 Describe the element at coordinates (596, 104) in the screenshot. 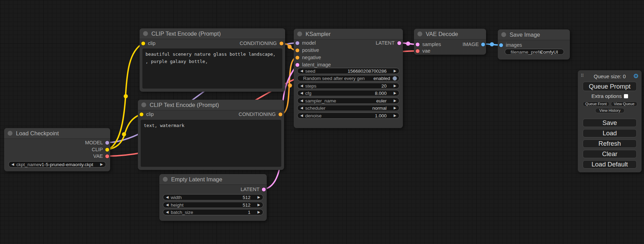

I see `queue-front-button: Queue Front` at that location.